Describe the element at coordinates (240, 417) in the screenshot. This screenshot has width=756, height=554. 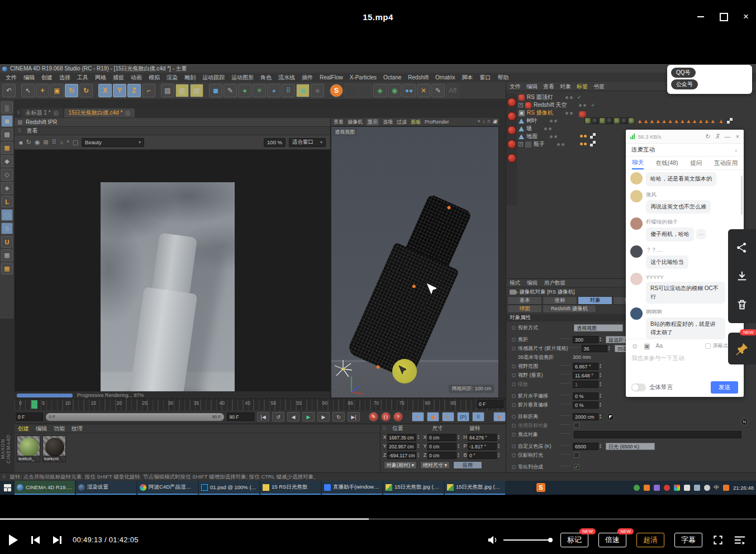
I see `range-end-field: 90 F` at that location.